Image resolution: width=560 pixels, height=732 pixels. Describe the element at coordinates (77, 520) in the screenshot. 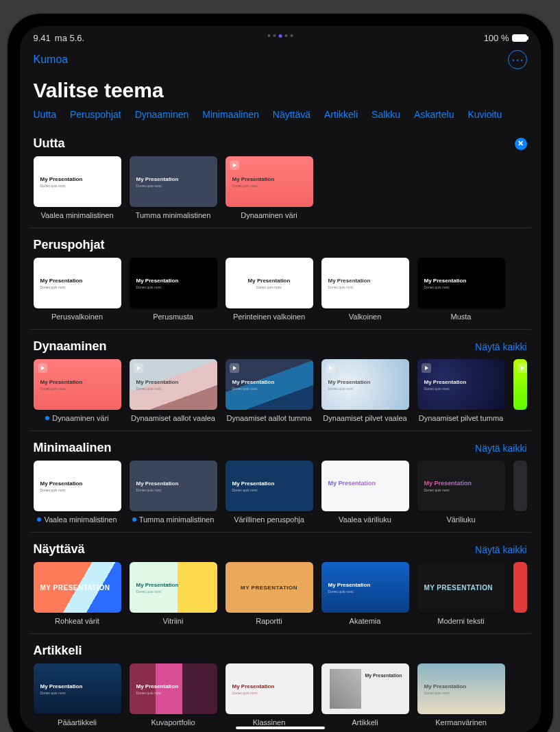

I see `theme-label: Vaalea minimalistinen` at that location.